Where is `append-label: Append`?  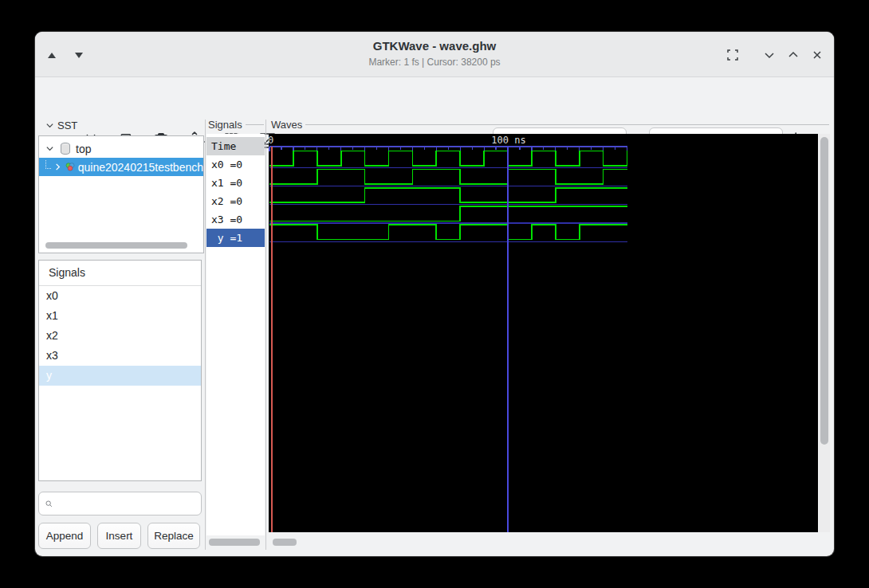 append-label: Append is located at coordinates (65, 535).